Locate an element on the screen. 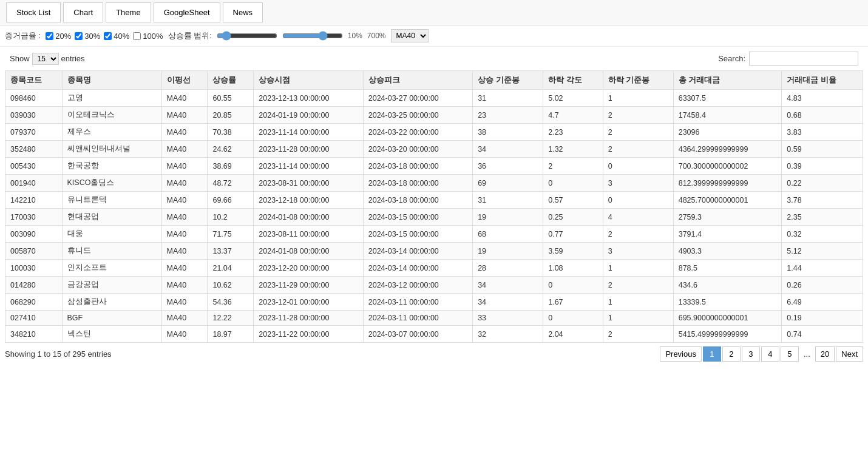 The height and width of the screenshot is (452, 868). checkbox-30: 30% is located at coordinates (87, 36).